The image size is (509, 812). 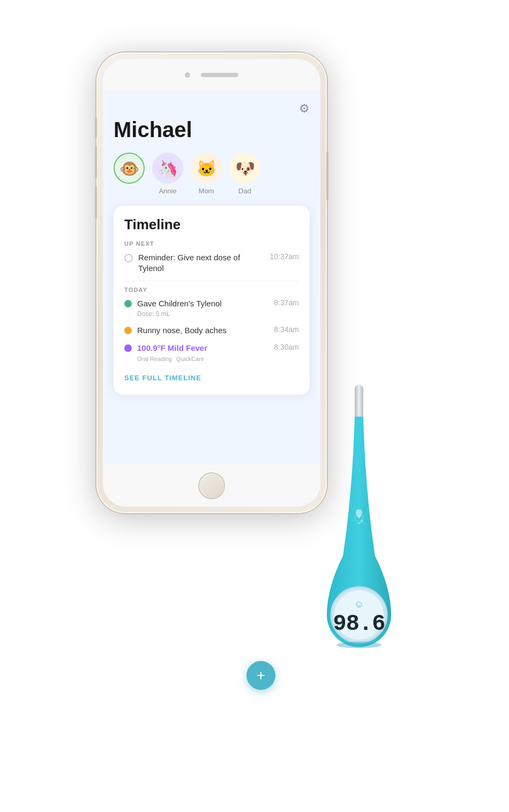 I want to click on reminder-item-content: Reminder: Give next dose of Tylenol, so click(x=202, y=262).